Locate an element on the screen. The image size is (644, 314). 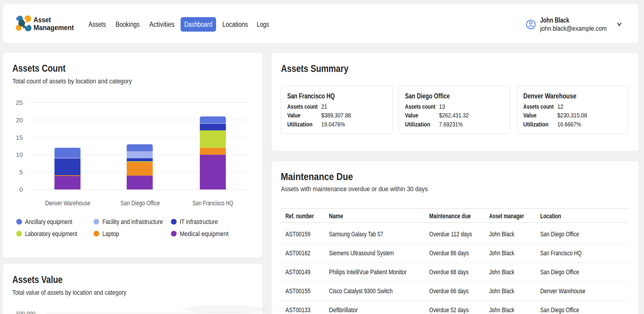
svg-text: Samsung Galaxy Tab S7 is located at coordinates (356, 234).